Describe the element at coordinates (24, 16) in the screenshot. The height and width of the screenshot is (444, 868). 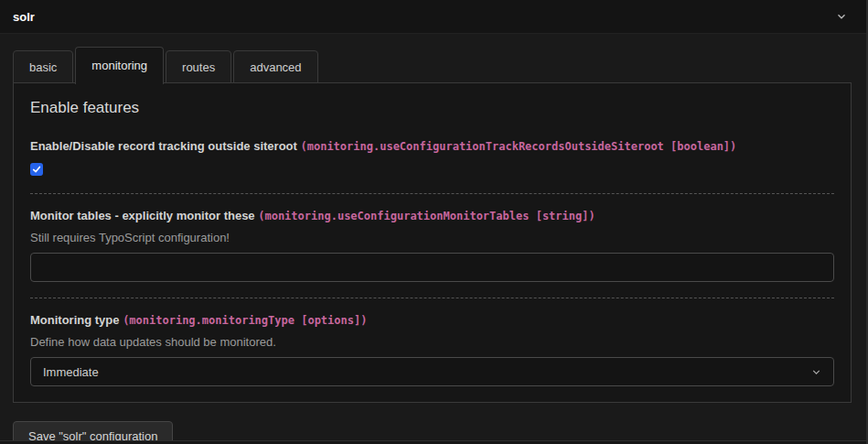
I see `accordion-title: solr` at that location.